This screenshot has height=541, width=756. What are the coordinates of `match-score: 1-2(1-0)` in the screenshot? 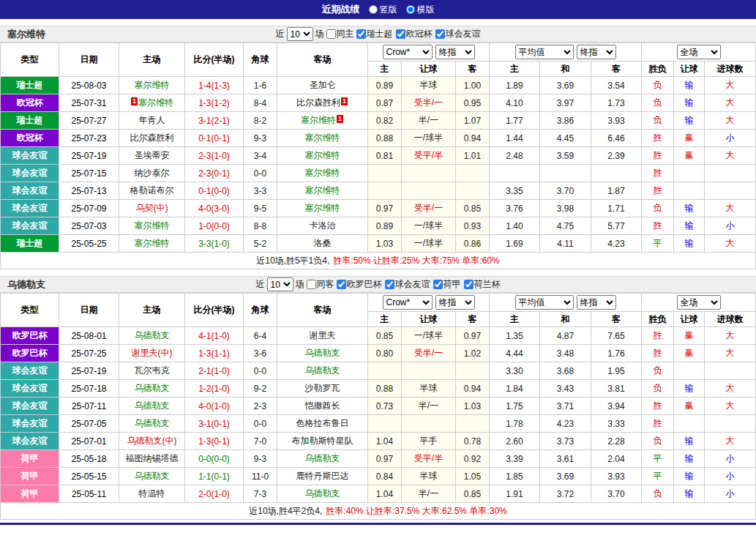 It's located at (214, 389).